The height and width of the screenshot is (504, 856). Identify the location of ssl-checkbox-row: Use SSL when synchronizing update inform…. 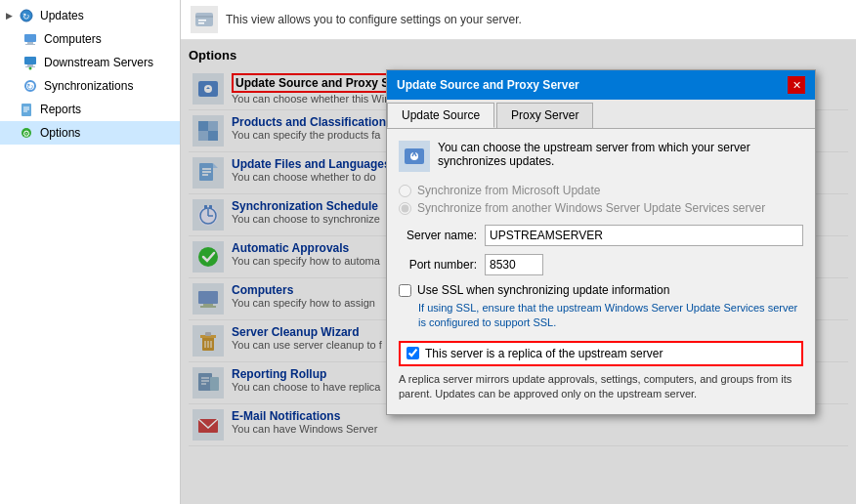
(601, 290).